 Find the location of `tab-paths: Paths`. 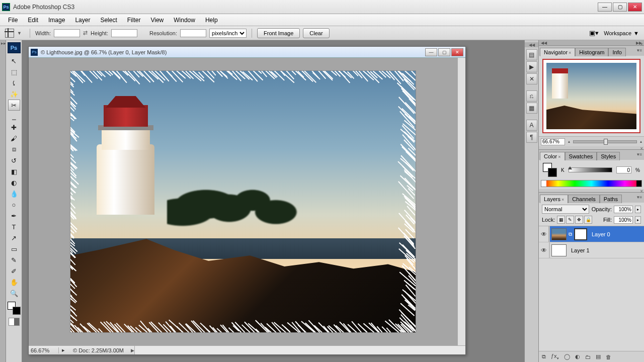

tab-paths: Paths is located at coordinates (611, 199).